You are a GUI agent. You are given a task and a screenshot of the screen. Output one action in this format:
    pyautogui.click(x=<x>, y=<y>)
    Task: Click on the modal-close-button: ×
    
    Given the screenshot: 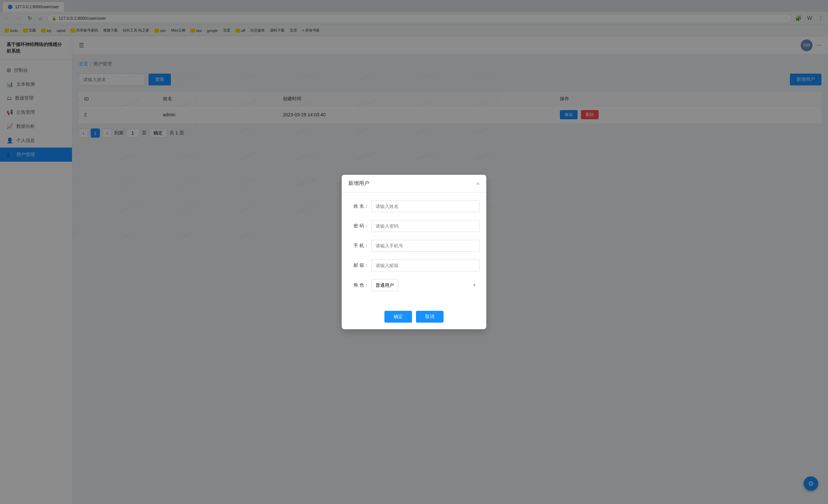 What is the action you would take?
    pyautogui.click(x=478, y=183)
    